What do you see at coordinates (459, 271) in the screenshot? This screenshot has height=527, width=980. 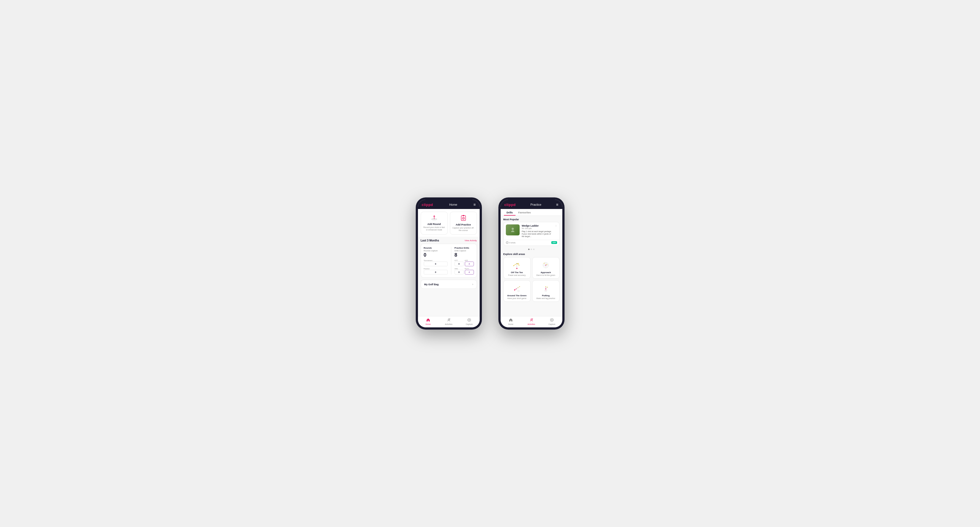 I see `arg-stat: ARG 0` at bounding box center [459, 271].